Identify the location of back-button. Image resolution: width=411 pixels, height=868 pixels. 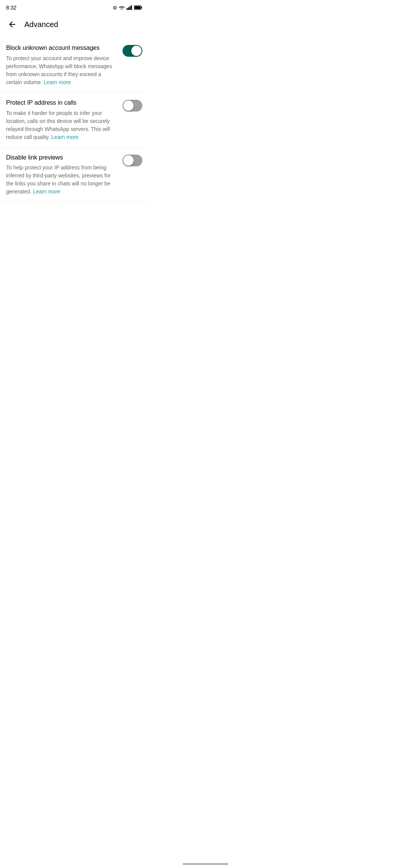
(12, 24).